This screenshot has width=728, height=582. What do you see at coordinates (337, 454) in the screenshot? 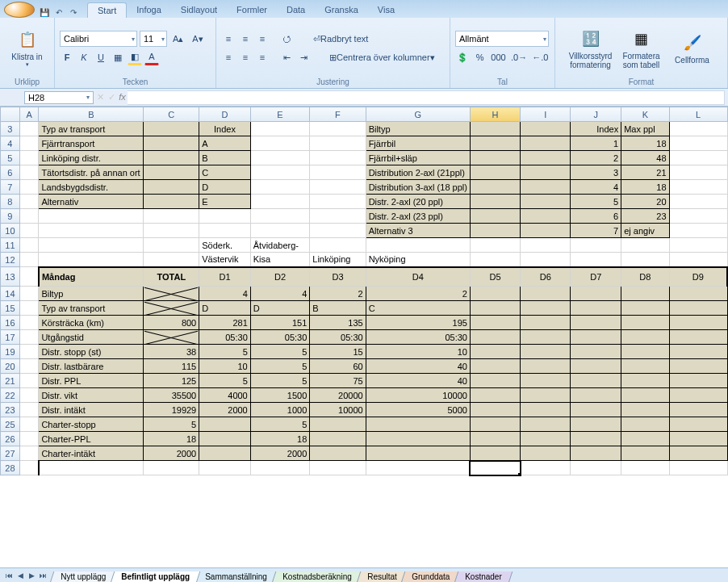
I see `cell-F27` at bounding box center [337, 454].